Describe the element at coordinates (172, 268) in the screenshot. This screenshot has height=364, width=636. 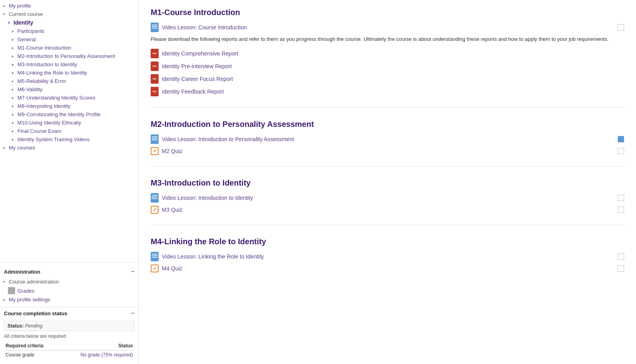
I see `m4-quiz-link: M4 Quiz` at that location.